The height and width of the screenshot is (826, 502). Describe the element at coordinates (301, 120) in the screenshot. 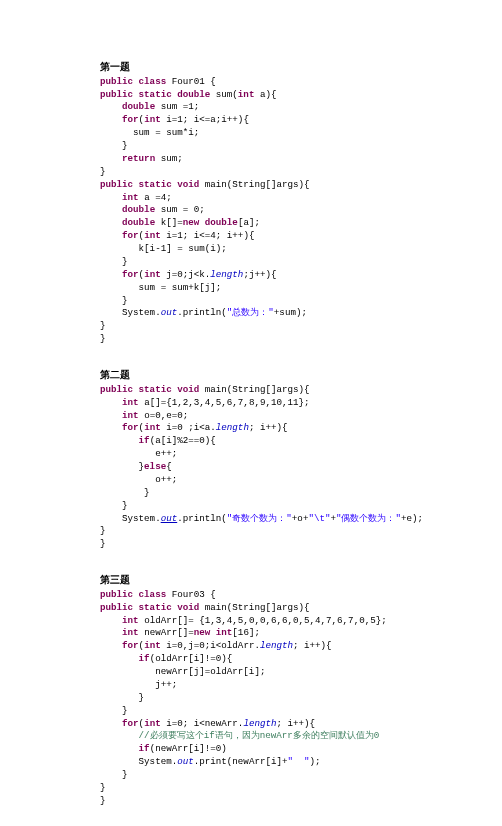

I see `code-line: for(int i=1; i<=a;i++){` at that location.